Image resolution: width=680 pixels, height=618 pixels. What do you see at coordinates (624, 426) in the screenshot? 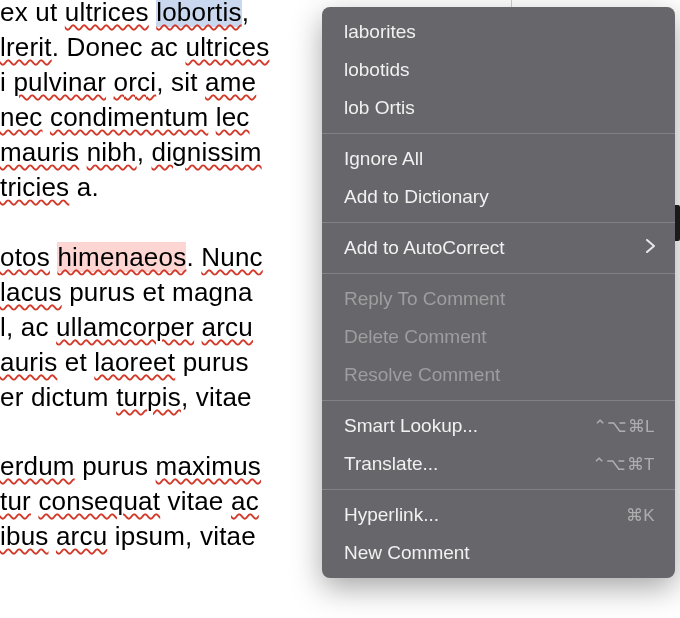
I see `shortcut-label: ⌃⌥⌘L` at bounding box center [624, 426].